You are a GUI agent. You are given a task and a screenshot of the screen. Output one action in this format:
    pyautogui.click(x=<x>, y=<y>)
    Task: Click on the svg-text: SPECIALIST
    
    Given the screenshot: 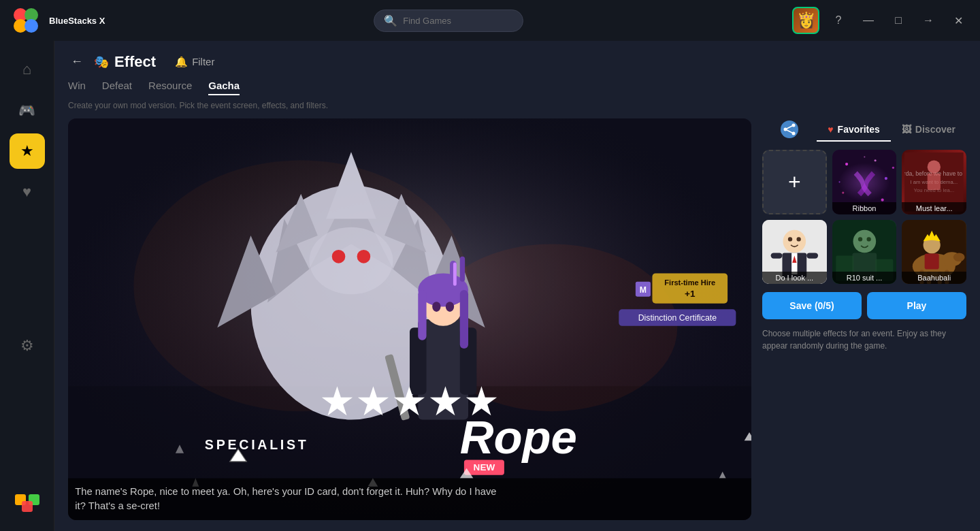 What is the action you would take?
    pyautogui.click(x=257, y=445)
    